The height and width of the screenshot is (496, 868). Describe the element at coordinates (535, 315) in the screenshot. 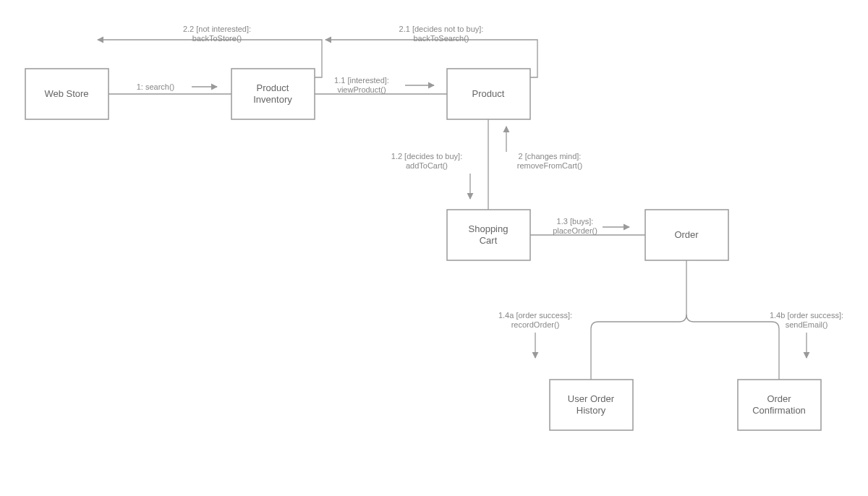

I see `label-record-order-1: 1.4a [order success]:` at that location.